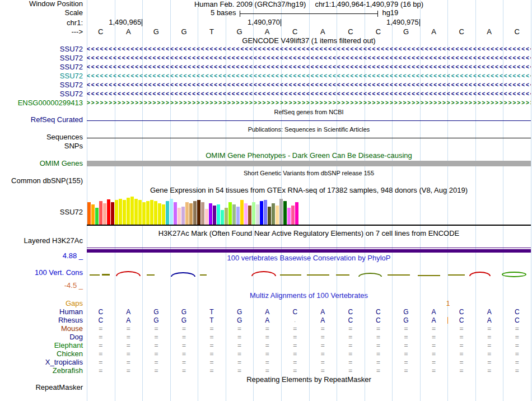  What do you see at coordinates (41, 23) in the screenshot?
I see `track-label-chrom: chr1:` at bounding box center [41, 23].